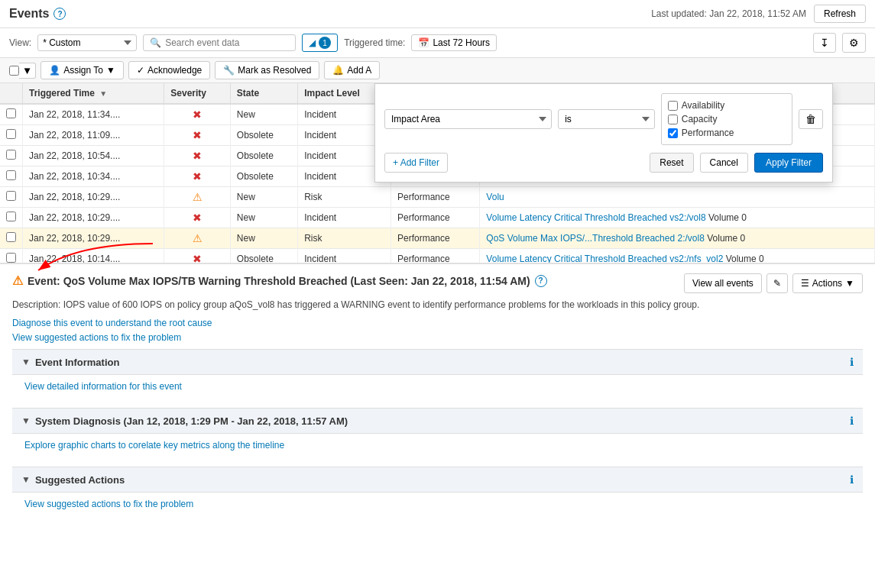 The width and height of the screenshot is (875, 588). I want to click on event-help-icon: ?, so click(541, 281).